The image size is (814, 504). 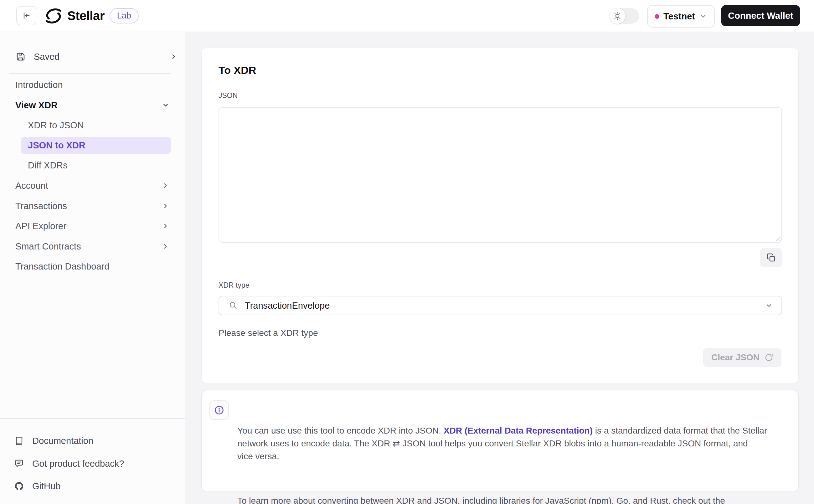 What do you see at coordinates (228, 96) in the screenshot?
I see `json-field-label: JSON` at bounding box center [228, 96].